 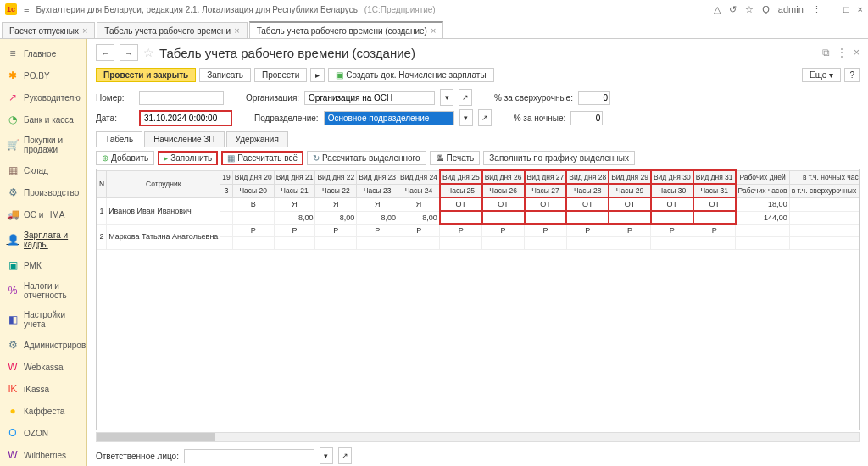 What do you see at coordinates (13, 291) in the screenshot?
I see `sidebar-icon: %` at bounding box center [13, 291].